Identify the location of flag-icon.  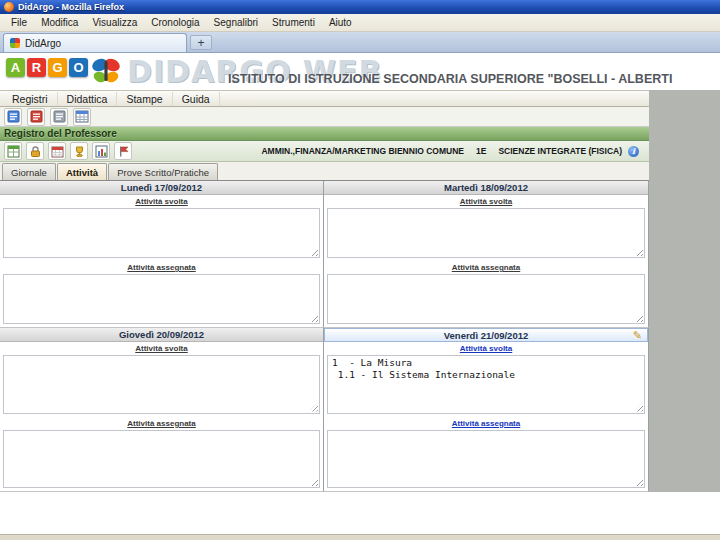
(123, 151).